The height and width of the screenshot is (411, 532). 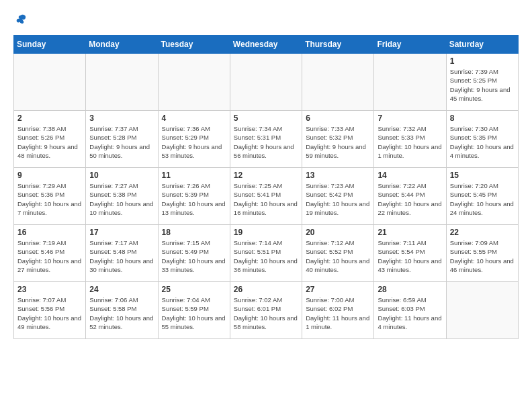 I want to click on logo-bird-icon, so click(x=21, y=19).